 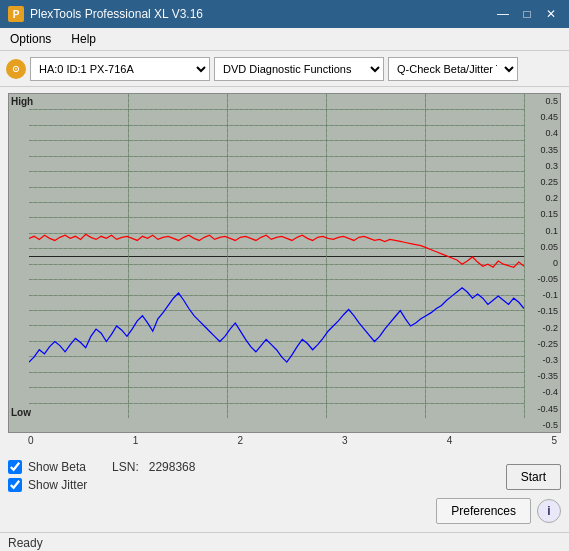 What do you see at coordinates (542, 101) in the screenshot?
I see `axis-label-05: 0.5` at bounding box center [542, 101].